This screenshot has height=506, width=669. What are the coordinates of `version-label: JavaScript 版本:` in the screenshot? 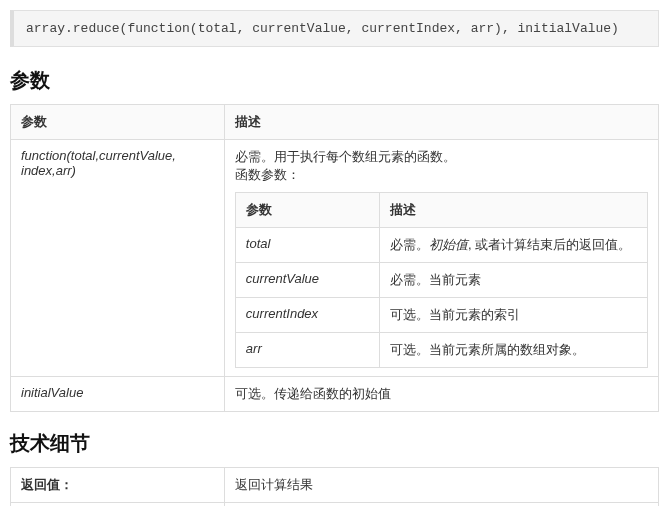 It's located at (118, 505).